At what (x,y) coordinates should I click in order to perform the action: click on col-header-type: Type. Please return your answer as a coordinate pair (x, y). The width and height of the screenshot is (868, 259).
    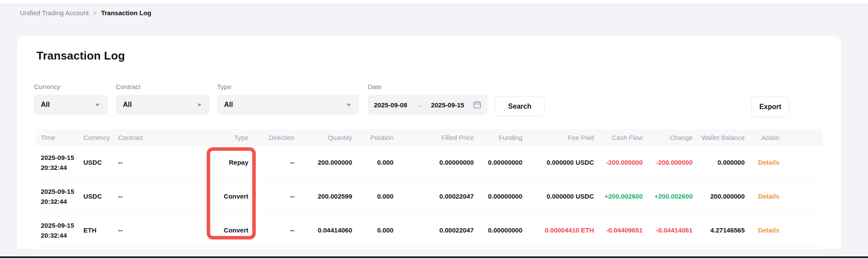
    Looking at the image, I should click on (203, 137).